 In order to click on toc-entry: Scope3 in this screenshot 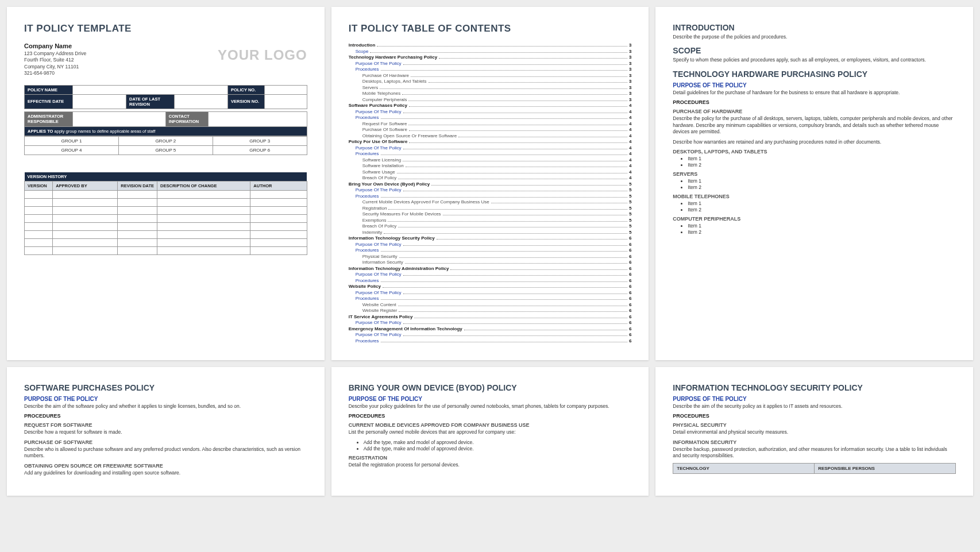, I will do `click(491, 52)`.